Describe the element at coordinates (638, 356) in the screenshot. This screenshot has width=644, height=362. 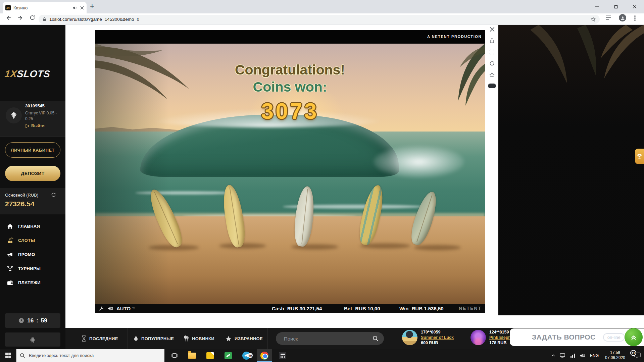
I see `notification-center-button: 21` at that location.